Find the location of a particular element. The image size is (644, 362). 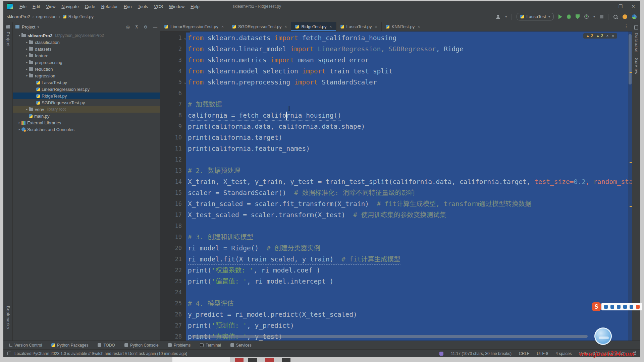

tree-item-scratches-and-consoles: ▸Scratches and Consoles is located at coordinates (87, 129).